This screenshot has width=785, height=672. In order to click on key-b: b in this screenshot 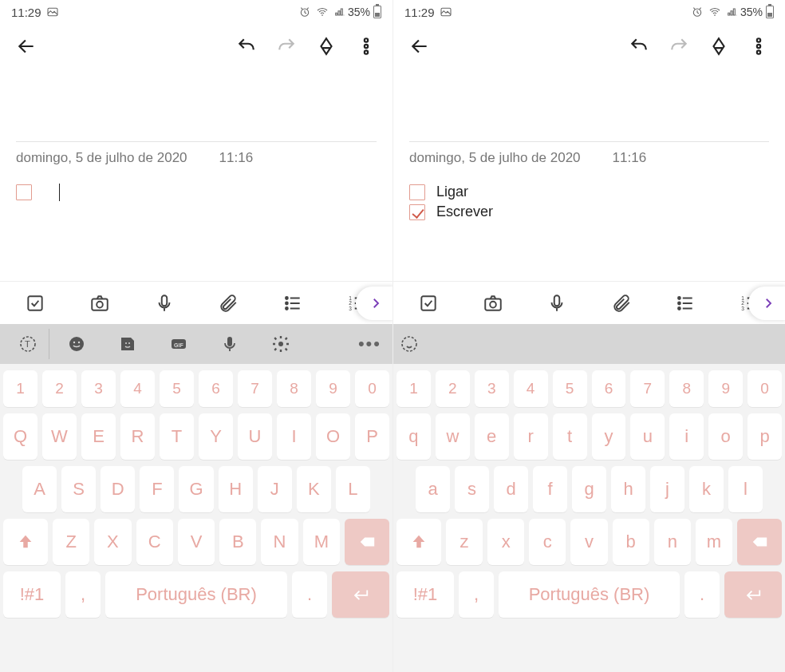, I will do `click(631, 542)`.